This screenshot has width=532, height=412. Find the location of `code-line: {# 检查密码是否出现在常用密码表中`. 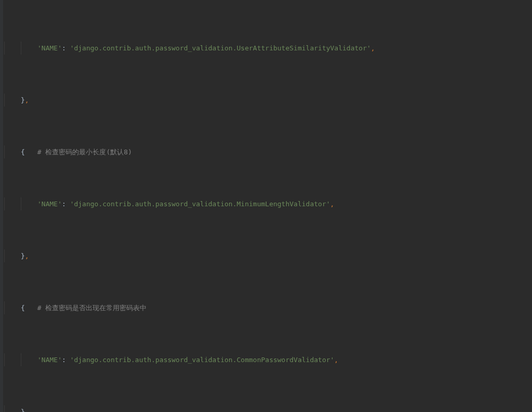

code-line: {# 检查密码是否出现在常用密码表中 is located at coordinates (268, 308).